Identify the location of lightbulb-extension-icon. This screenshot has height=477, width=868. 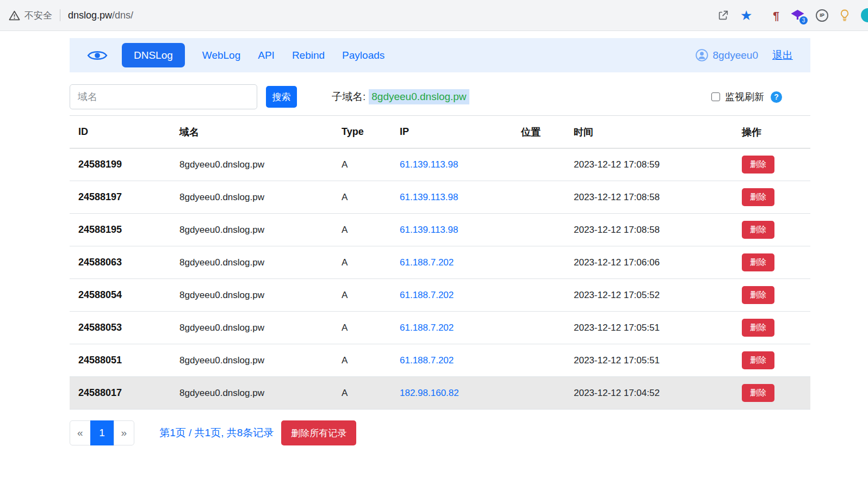
(845, 15).